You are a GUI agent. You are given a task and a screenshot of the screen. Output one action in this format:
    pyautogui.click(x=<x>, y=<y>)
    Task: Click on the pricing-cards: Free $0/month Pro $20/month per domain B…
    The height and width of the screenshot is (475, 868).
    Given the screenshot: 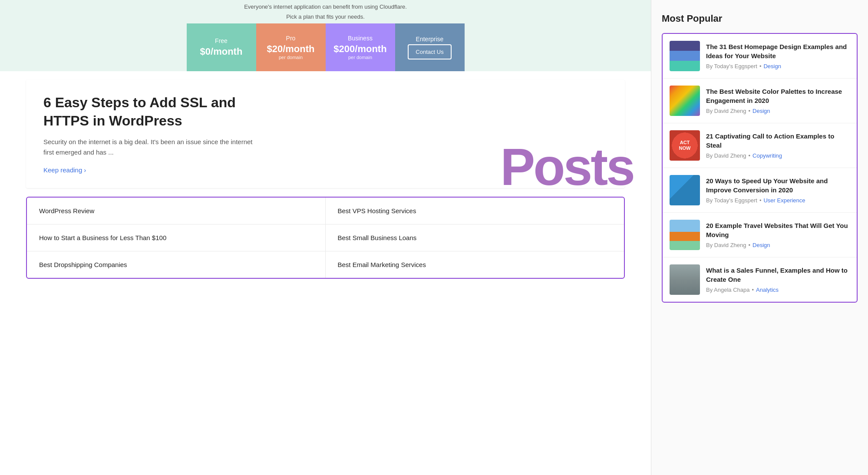 What is the action you would take?
    pyautogui.click(x=326, y=47)
    